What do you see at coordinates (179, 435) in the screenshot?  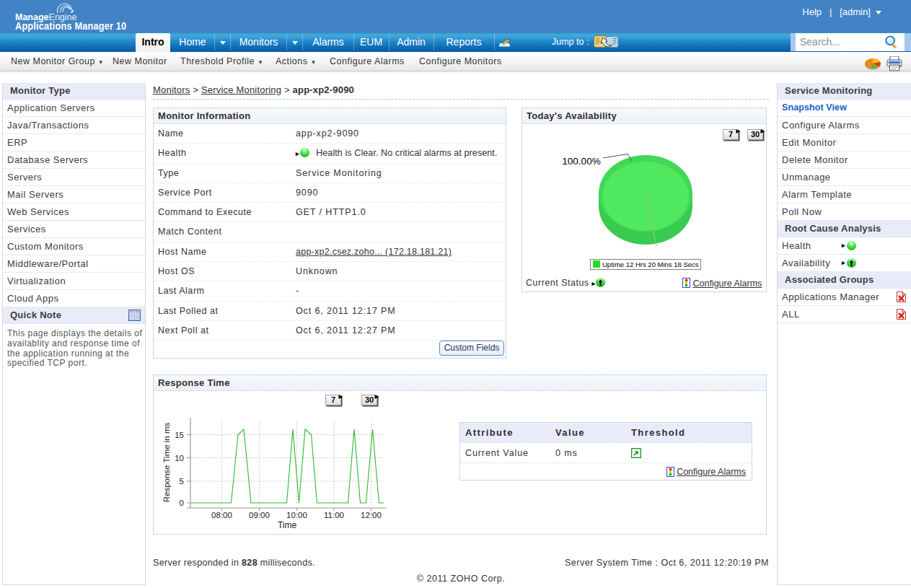 I see `svg-text: 15` at bounding box center [179, 435].